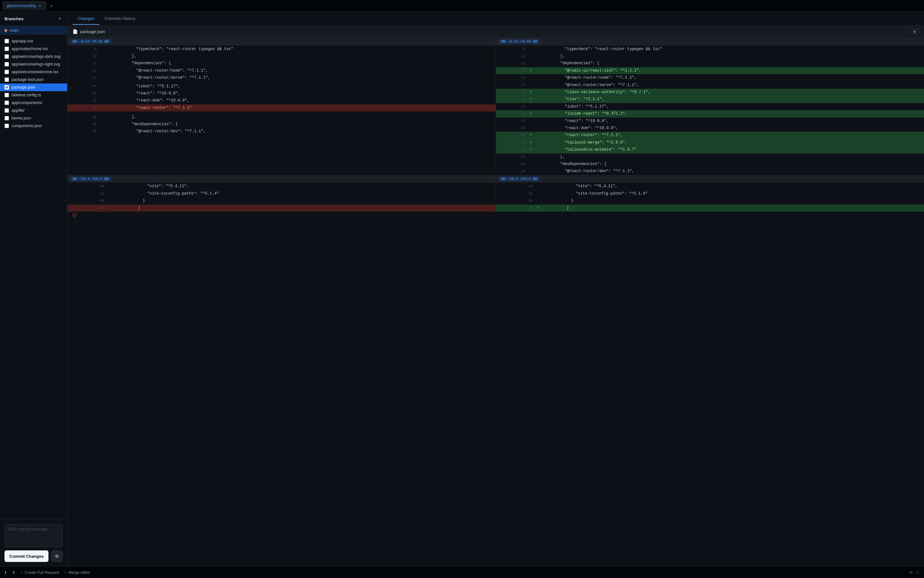  Describe the element at coordinates (710, 106) in the screenshot. I see `diff-right-side: @@ -9,12 +9,18 @@9 "typecheck": "react-r…` at that location.